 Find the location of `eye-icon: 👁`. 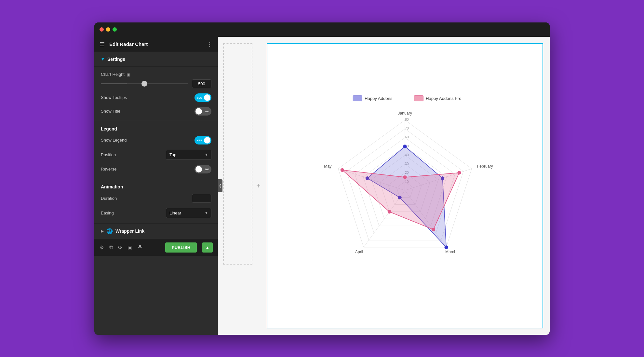

eye-icon: 👁 is located at coordinates (140, 247).